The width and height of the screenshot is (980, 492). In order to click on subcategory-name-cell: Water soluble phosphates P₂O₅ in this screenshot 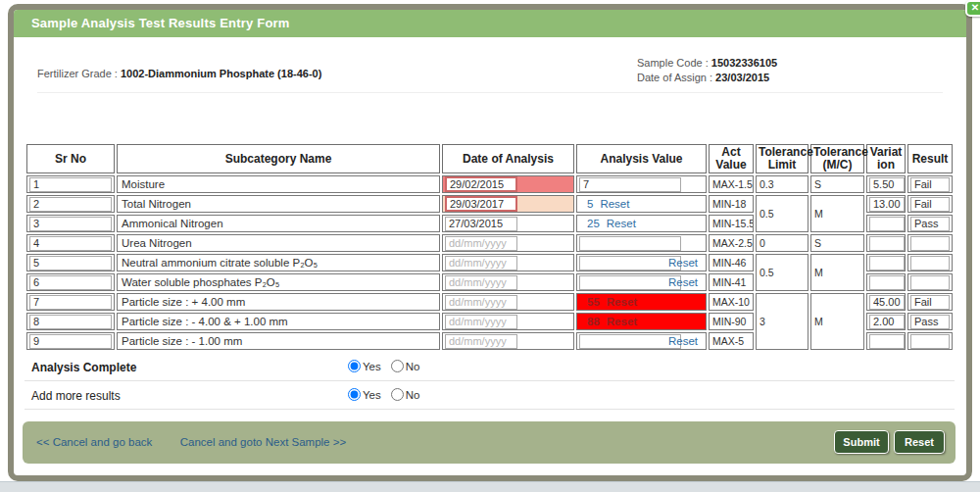, I will do `click(278, 282)`.